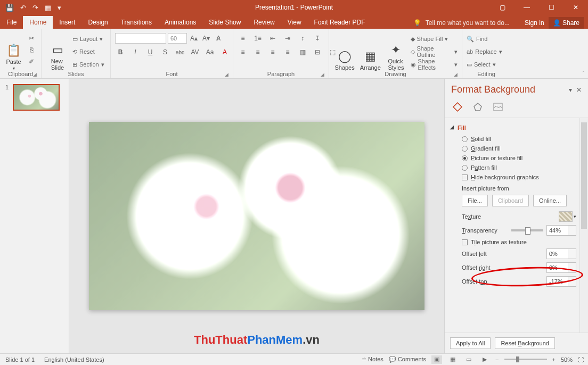 The image size is (588, 365). I want to click on decrease-font-icon: A▾, so click(206, 38).